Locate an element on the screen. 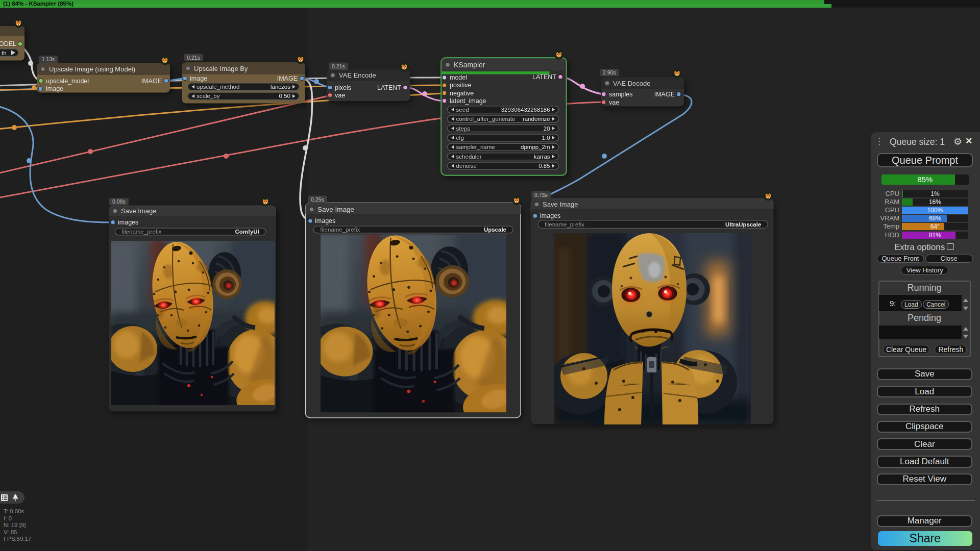 This screenshot has height=551, width=980. svg-text: MODEL is located at coordinates (8, 44).